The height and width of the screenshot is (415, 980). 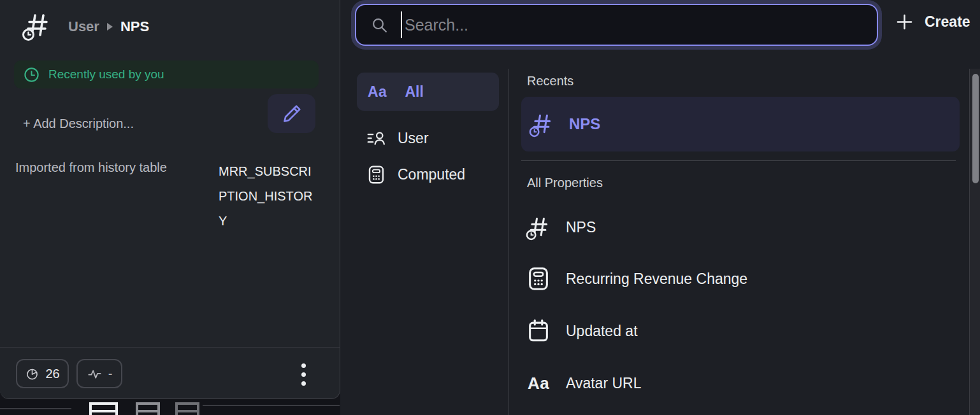 What do you see at coordinates (269, 196) in the screenshot?
I see `import-source-value: MRR_SUBSCRIPTION_HISTORY` at bounding box center [269, 196].